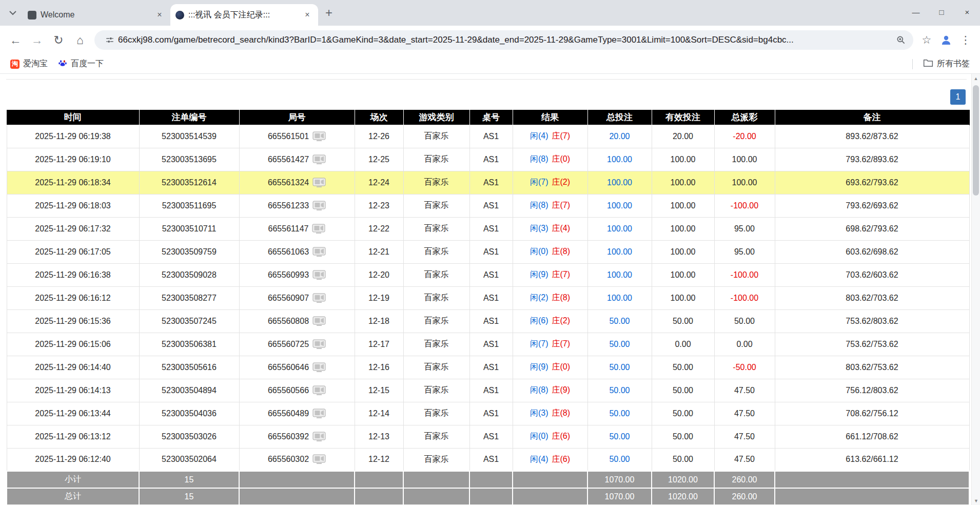 The image size is (980, 505). Describe the element at coordinates (189, 298) in the screenshot. I see `cell-bet-no: 523003508277` at that location.